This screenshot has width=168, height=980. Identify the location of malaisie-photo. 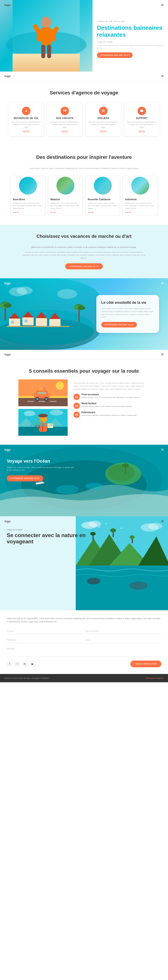
(66, 186).